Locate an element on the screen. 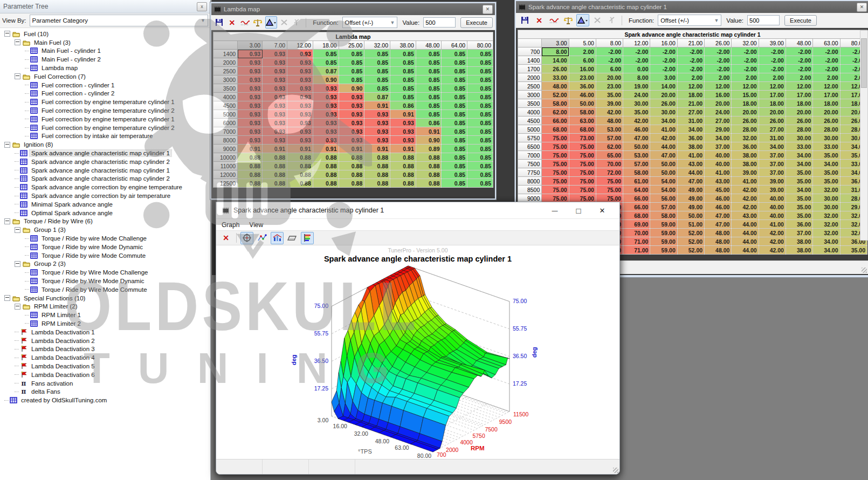 The width and height of the screenshot is (868, 480). save-button is located at coordinates (219, 23).